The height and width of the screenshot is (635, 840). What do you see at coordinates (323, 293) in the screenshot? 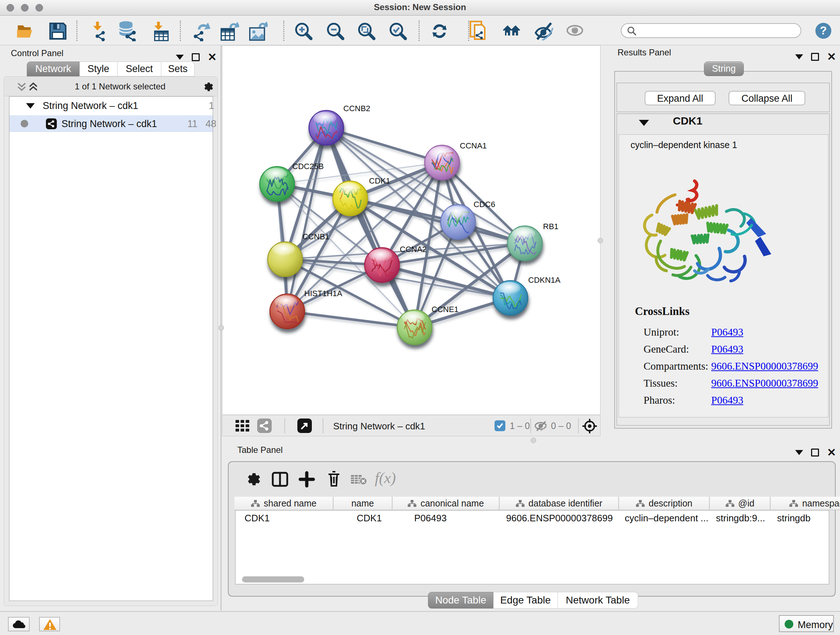
I see `svg-text: HIST1H1A` at bounding box center [323, 293].